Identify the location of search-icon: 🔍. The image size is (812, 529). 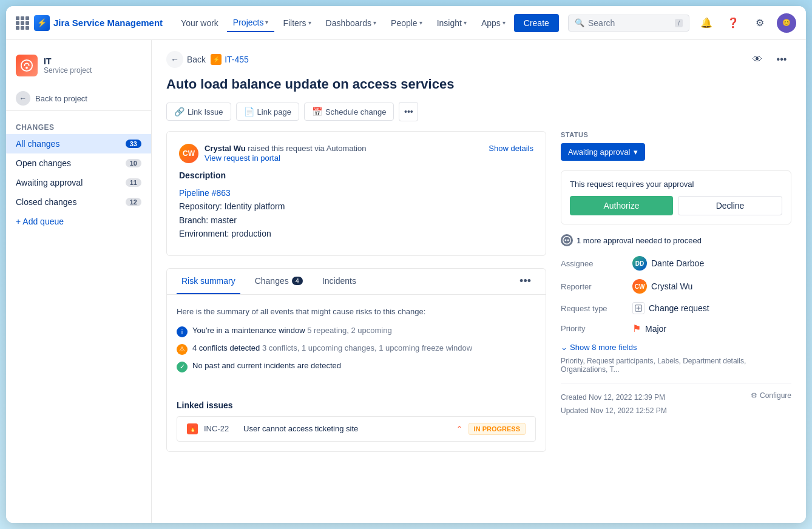
(580, 23).